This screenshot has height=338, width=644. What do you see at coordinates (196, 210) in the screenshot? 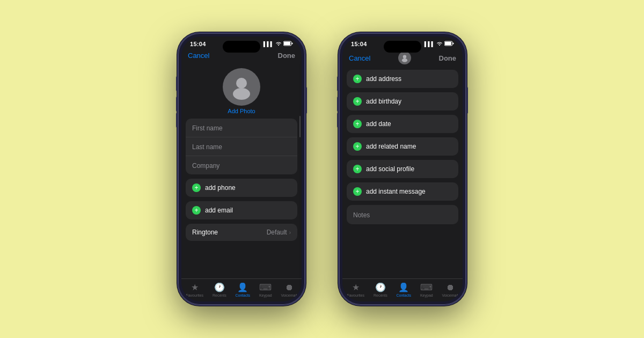
I see `add-email-plus-icon` at bounding box center [196, 210].